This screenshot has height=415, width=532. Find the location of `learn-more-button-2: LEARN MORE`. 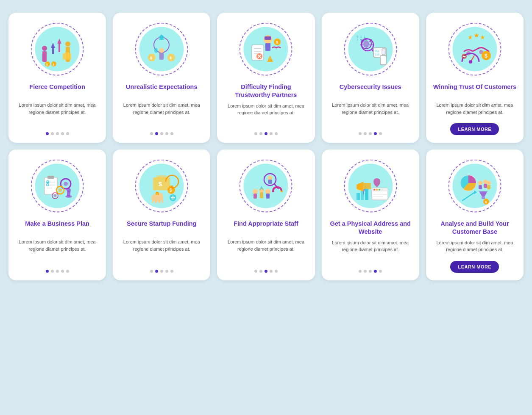

learn-more-button-2: LEARN MORE is located at coordinates (475, 267).